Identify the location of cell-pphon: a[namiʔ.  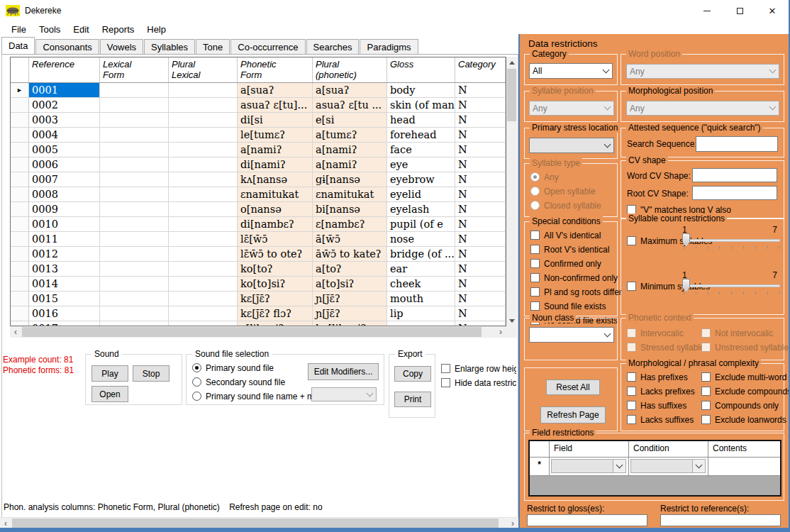
(350, 165).